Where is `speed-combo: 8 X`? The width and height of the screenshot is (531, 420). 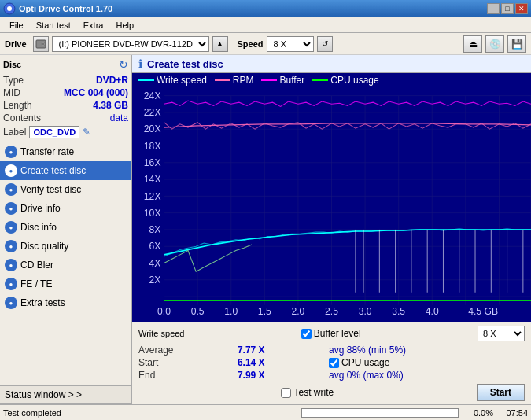
speed-combo: 8 X is located at coordinates (501, 333).